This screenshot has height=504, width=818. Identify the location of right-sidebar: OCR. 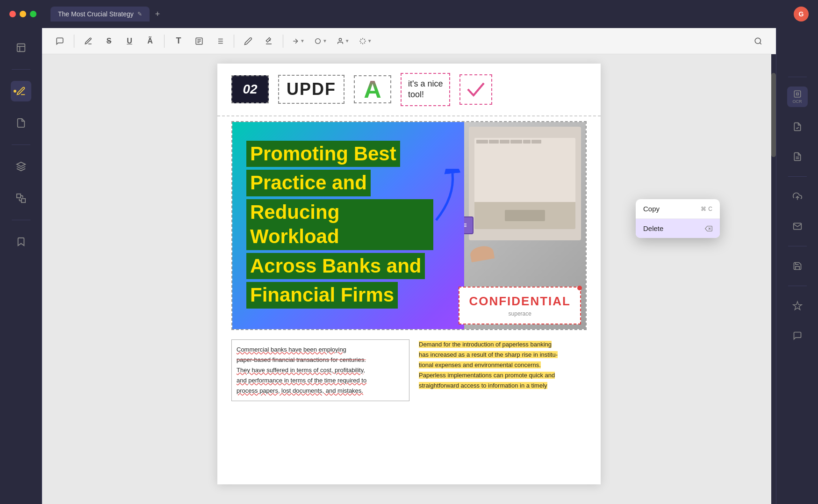
(797, 266).